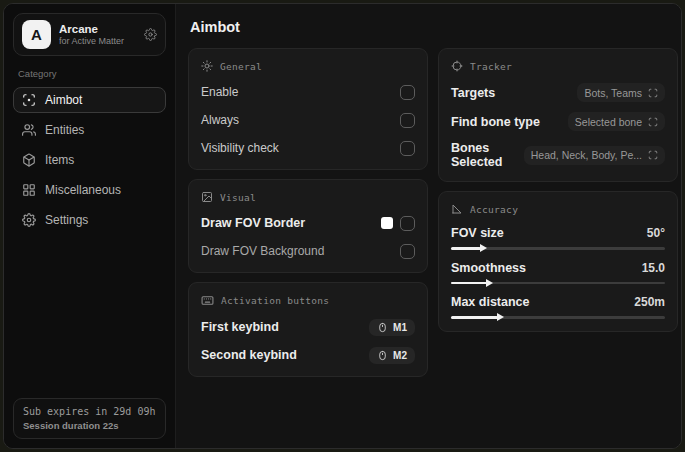 The image size is (685, 452). Describe the element at coordinates (656, 233) in the screenshot. I see `slider-value: 50°` at that location.